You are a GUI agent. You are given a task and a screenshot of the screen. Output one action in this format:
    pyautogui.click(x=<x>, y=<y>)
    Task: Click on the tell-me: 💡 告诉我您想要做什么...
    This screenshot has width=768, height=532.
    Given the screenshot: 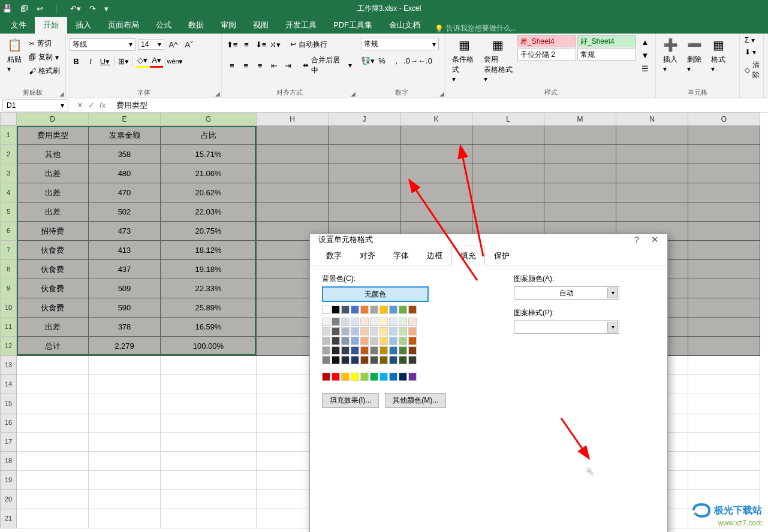 What is the action you would take?
    pyautogui.click(x=476, y=29)
    